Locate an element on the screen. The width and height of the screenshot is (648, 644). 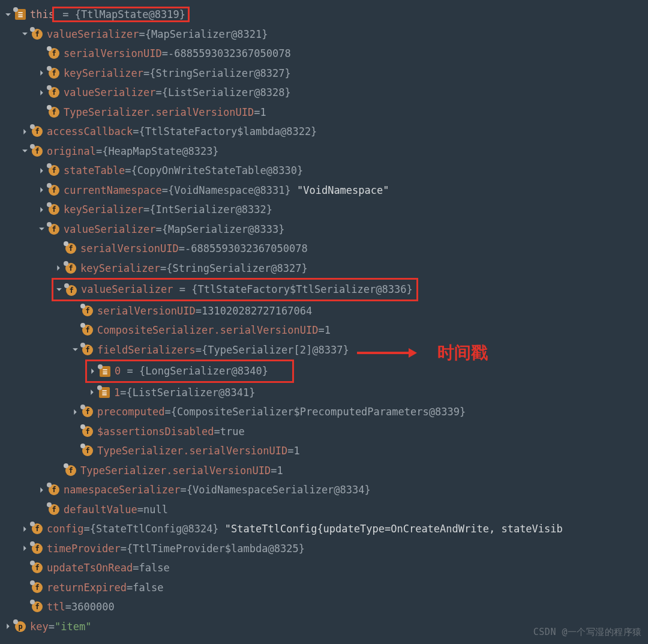
tree-row: ffieldSerializers = {TypeSerializer[2]@8… is located at coordinates (326, 351).